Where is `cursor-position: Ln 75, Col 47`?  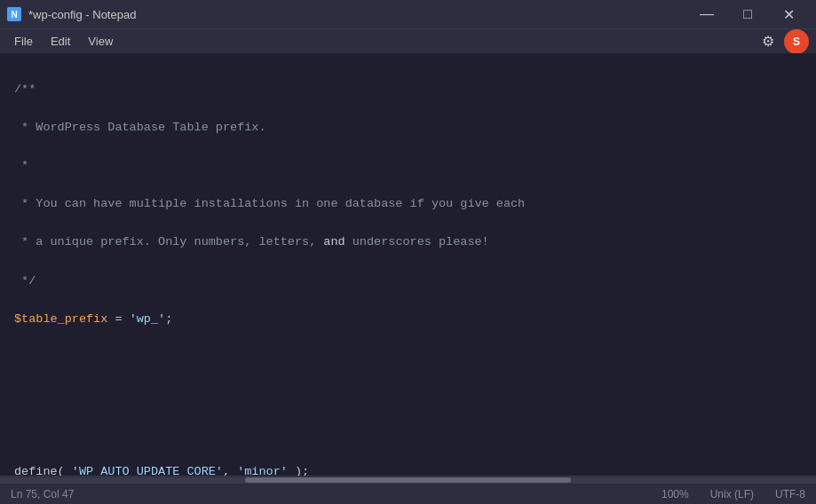
cursor-position: Ln 75, Col 47 is located at coordinates (43, 494).